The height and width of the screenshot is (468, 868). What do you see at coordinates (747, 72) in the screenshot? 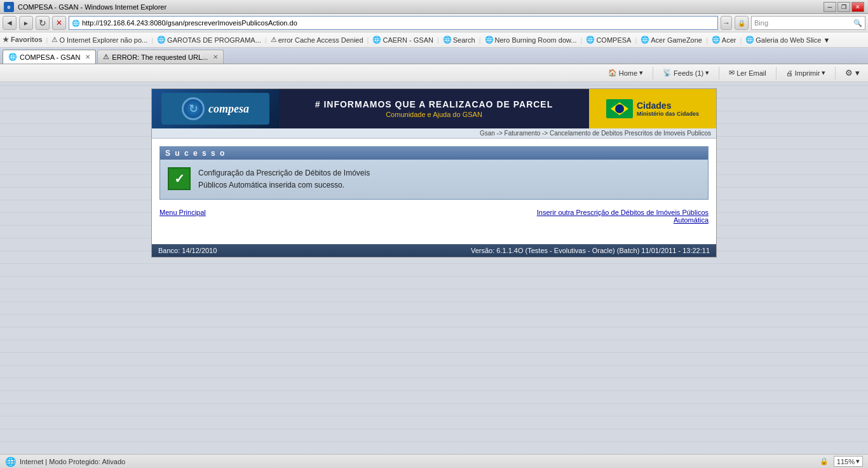
I see `email-button: ✉ Ler Email` at bounding box center [747, 72].